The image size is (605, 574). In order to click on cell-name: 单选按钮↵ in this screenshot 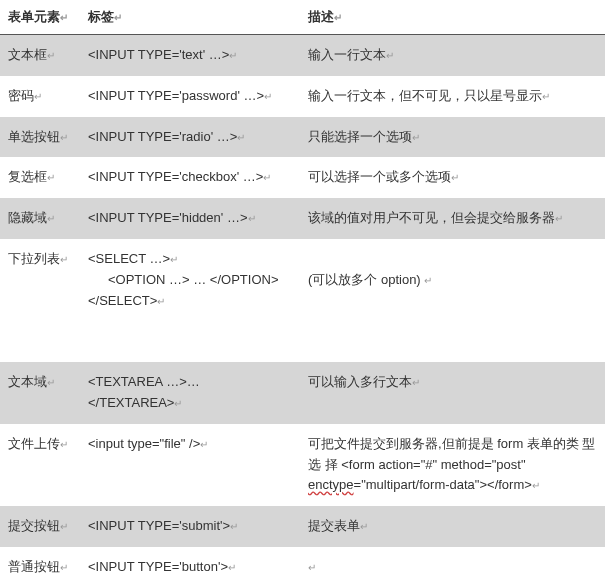, I will do `click(40, 138)`.